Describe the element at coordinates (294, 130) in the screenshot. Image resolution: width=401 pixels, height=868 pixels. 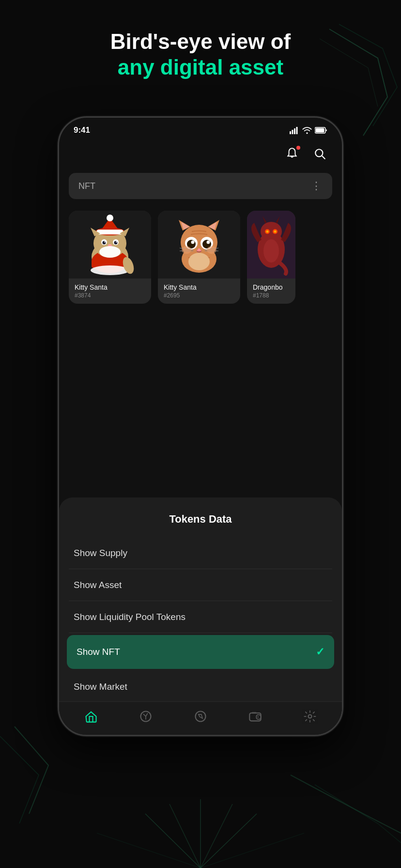
I see `signal-icon` at that location.